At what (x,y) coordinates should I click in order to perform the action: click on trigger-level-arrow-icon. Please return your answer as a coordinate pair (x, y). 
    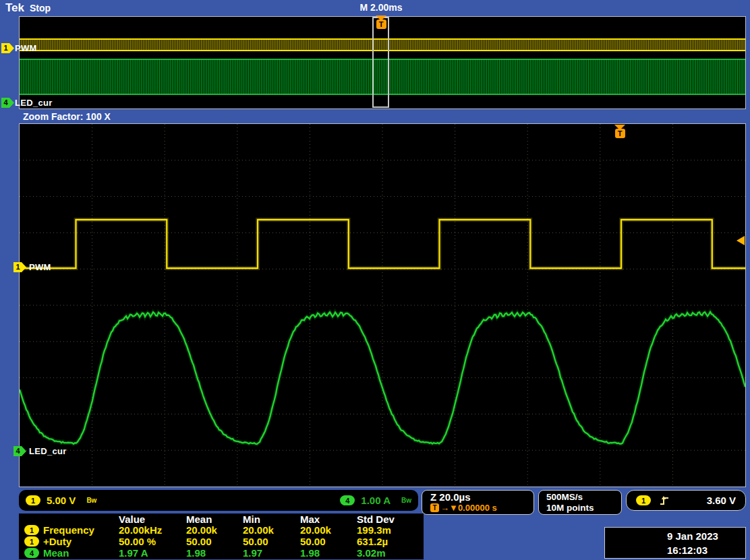
    Looking at the image, I should click on (741, 241).